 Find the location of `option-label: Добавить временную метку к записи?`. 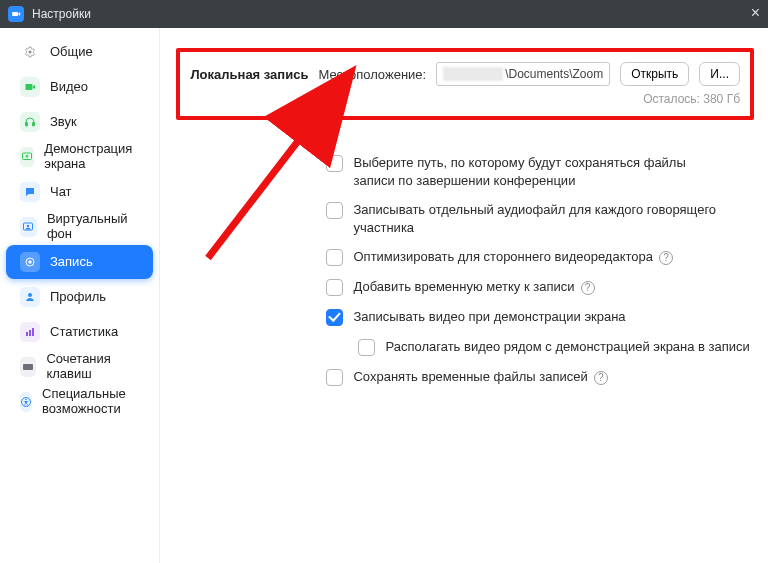

option-label: Добавить временную метку к записи? is located at coordinates (474, 287).